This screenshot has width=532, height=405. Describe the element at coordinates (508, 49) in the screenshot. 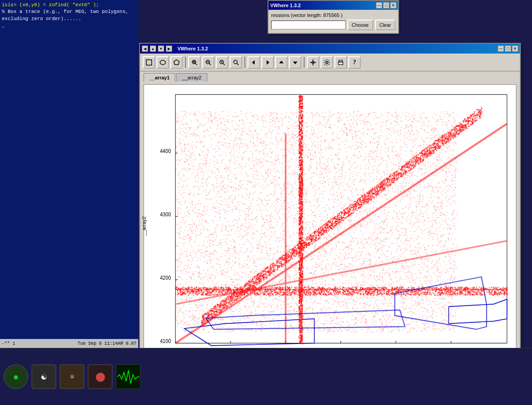

I see `main-titlebar-buttons: — □ ✕` at that location.